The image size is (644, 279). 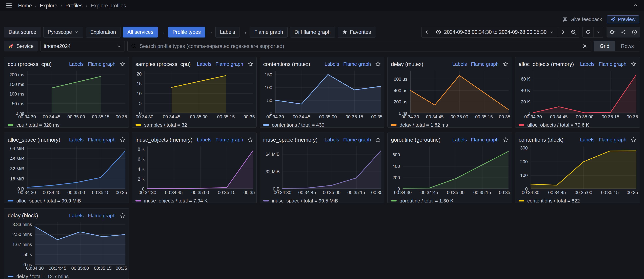 What do you see at coordinates (66, 125) in the screenshot?
I see `legend-item: cpu / total = 320 ms` at bounding box center [66, 125].